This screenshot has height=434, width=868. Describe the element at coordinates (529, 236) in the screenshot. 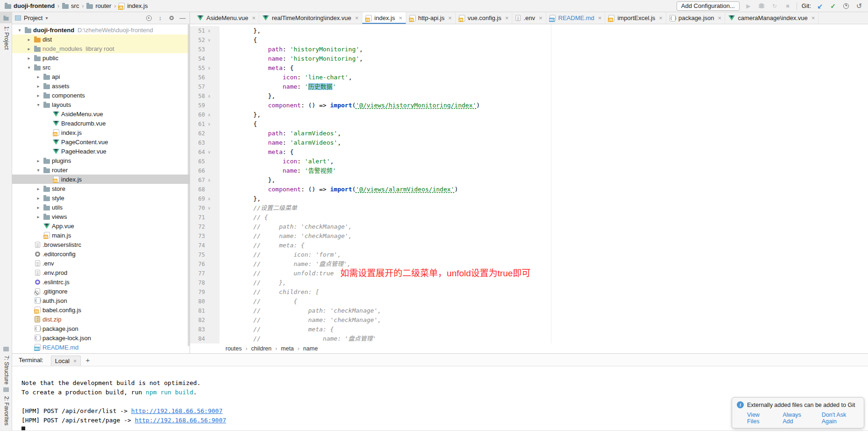

I see `code-line-73: 73 // name: 'checkManage',` at that location.